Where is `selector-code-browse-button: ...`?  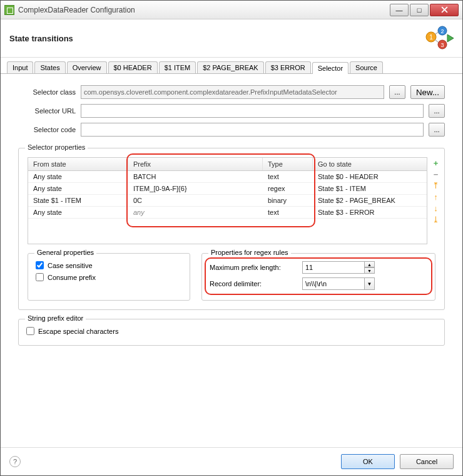
selector-code-browse-button: ... is located at coordinates (437, 130).